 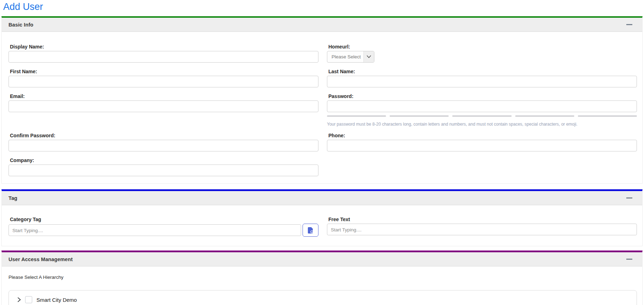 What do you see at coordinates (629, 198) in the screenshot?
I see `tag-collapse-button` at bounding box center [629, 198].